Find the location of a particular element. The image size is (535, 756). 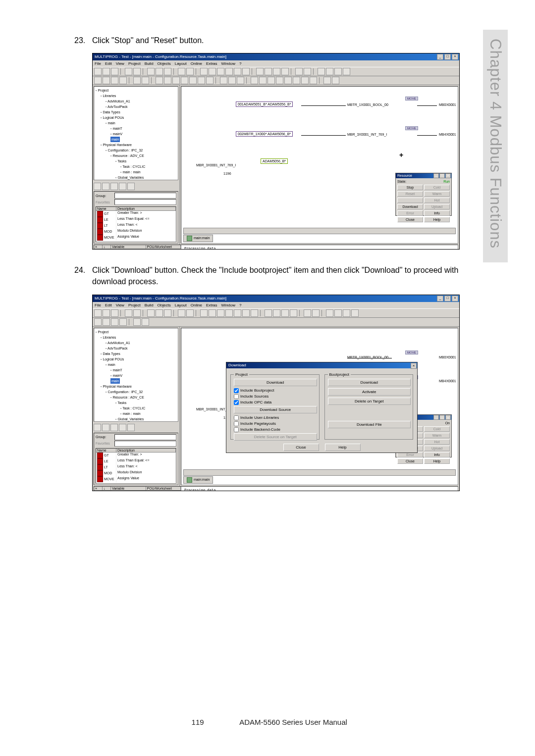

panel-max-icon: □ is located at coordinates (442, 176).